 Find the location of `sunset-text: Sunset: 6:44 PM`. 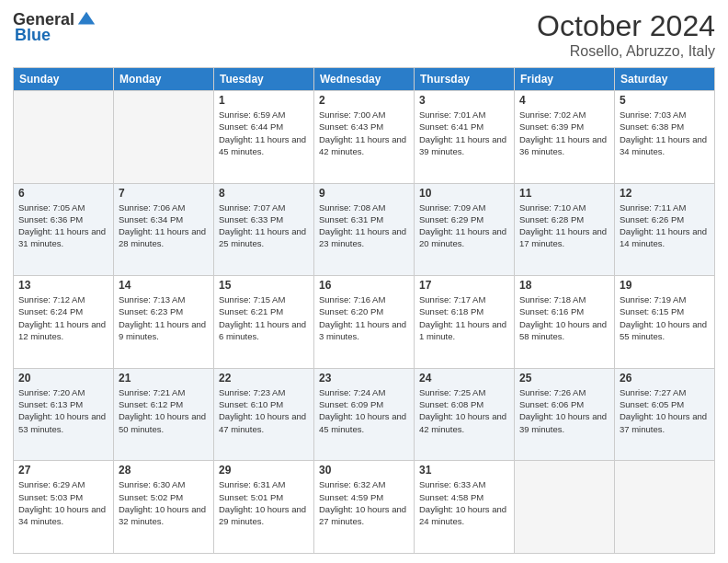

sunset-text: Sunset: 6:44 PM is located at coordinates (251, 127).